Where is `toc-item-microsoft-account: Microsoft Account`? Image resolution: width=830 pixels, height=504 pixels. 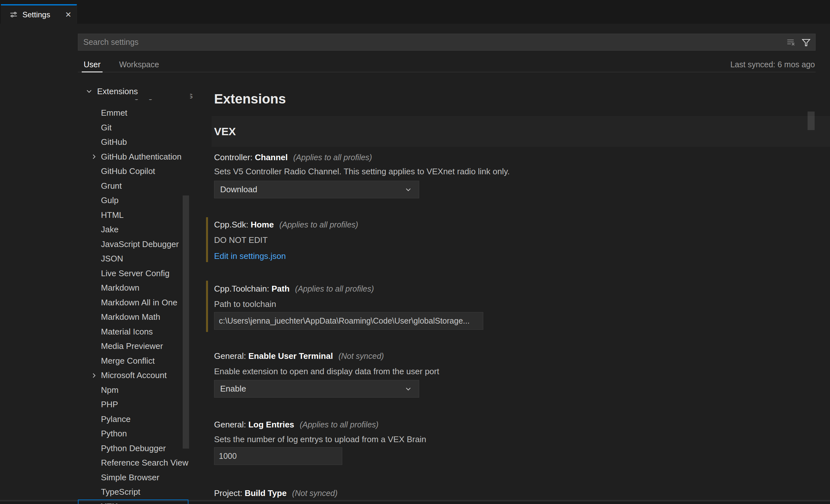 toc-item-microsoft-account: Microsoft Account is located at coordinates (133, 376).